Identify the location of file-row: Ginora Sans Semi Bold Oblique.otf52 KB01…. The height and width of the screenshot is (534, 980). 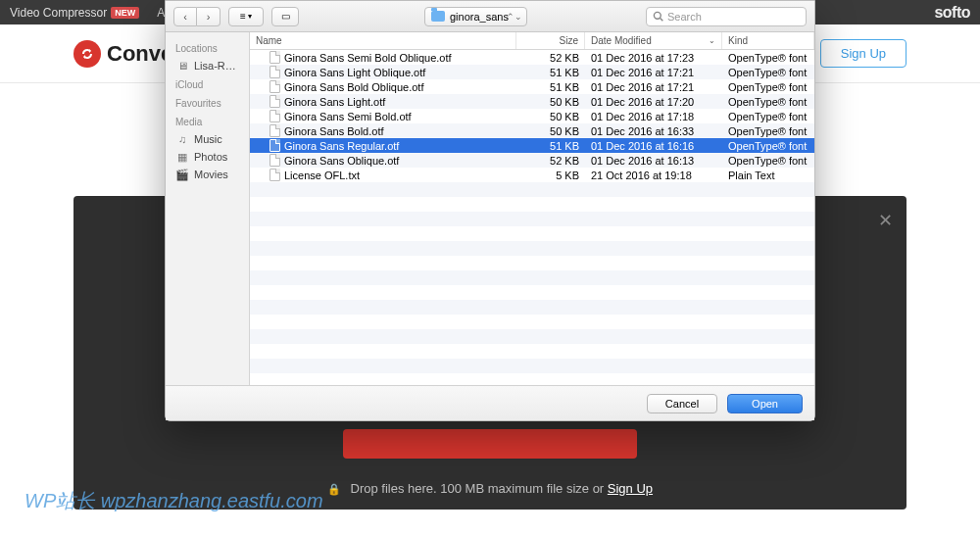
(532, 57).